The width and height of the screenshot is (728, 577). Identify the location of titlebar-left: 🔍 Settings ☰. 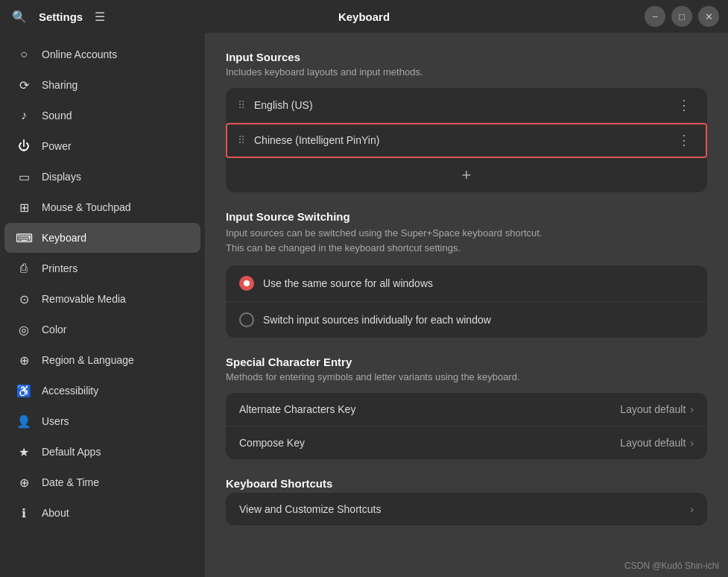
(58, 16).